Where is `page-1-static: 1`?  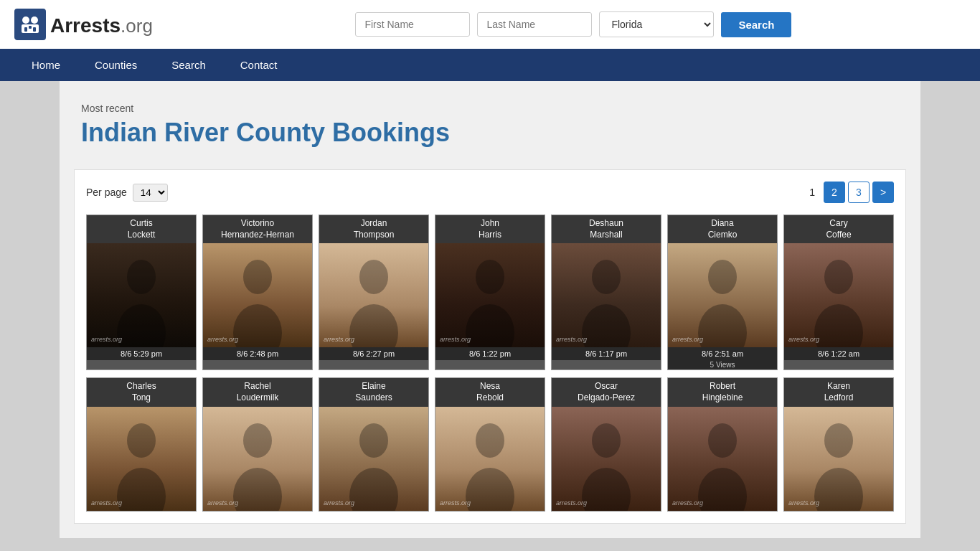
page-1-static: 1 is located at coordinates (812, 192).